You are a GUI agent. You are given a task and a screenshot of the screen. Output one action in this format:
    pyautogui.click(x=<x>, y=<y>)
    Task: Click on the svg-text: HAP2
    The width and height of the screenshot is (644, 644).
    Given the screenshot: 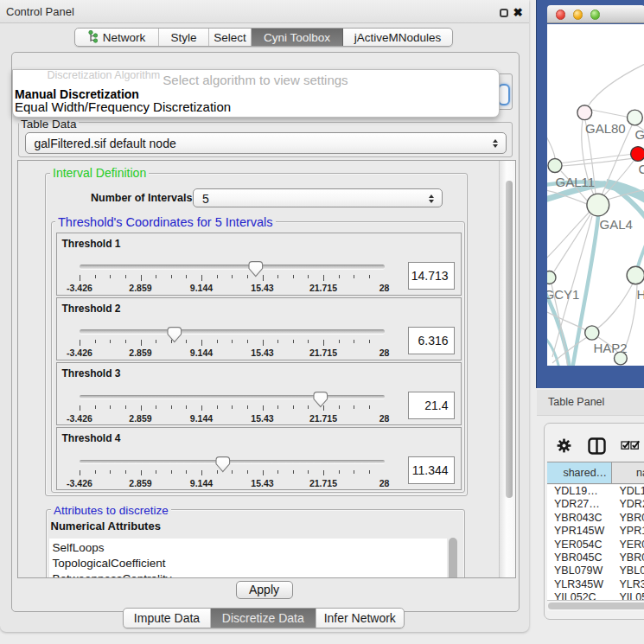 What is the action you would take?
    pyautogui.click(x=610, y=348)
    